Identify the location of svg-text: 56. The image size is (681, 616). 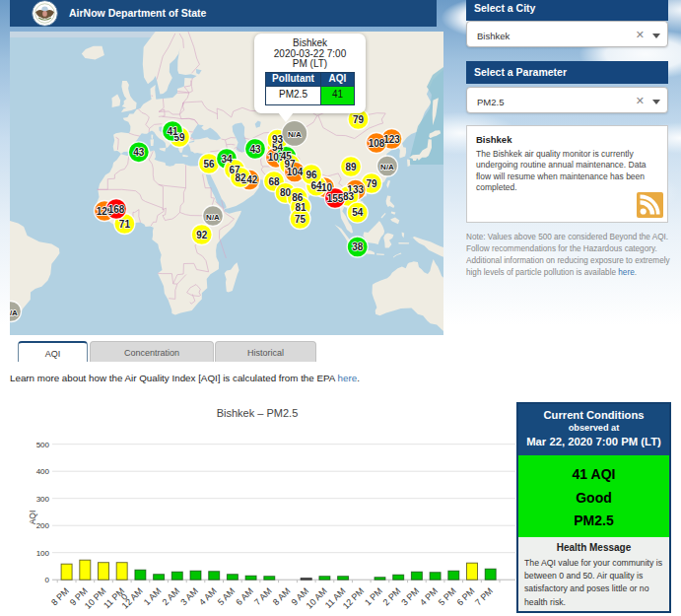
(209, 164).